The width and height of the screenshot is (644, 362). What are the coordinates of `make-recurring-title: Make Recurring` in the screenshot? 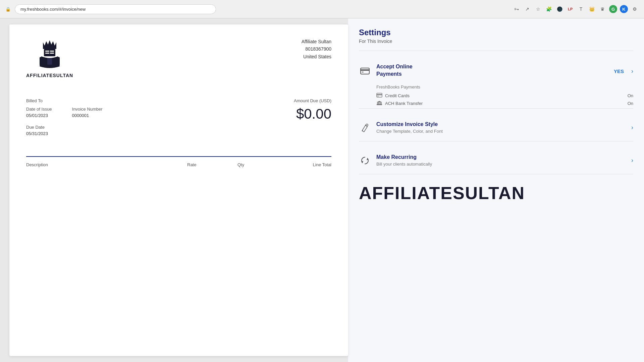 It's located at (501, 157).